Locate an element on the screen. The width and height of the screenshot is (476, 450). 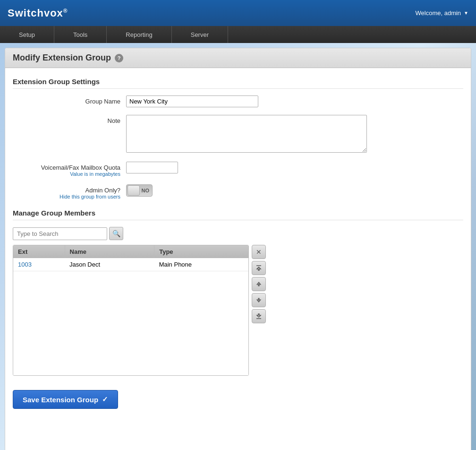
col-type: Type is located at coordinates (201, 251).